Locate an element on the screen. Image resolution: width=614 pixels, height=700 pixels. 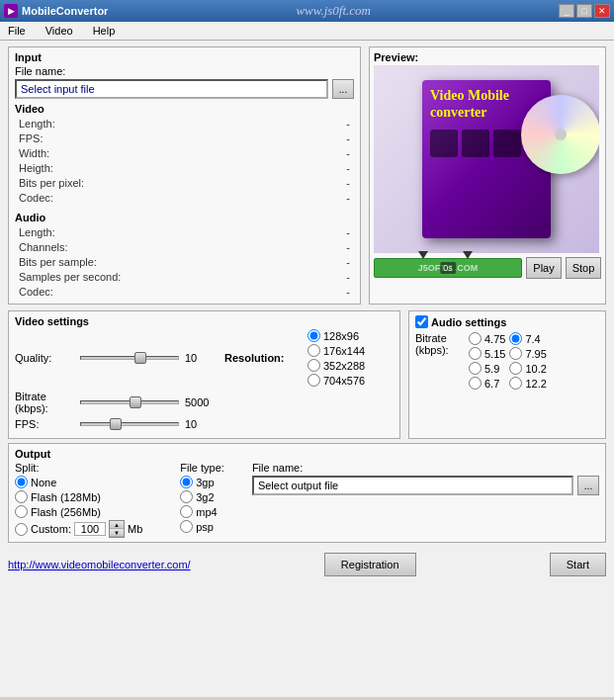
maximize-button: □ is located at coordinates (584, 11).